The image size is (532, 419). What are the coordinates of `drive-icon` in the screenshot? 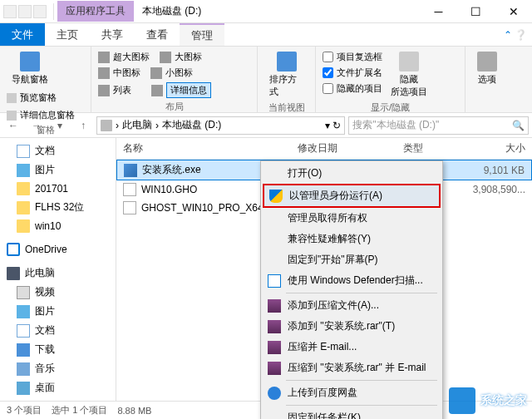 It's located at (106, 126).